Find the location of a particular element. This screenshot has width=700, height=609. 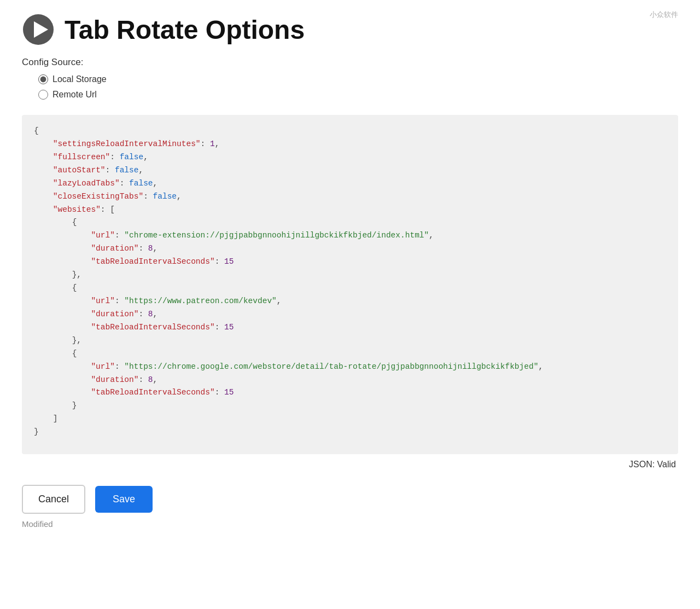

local-storage-option: Local Storage is located at coordinates (358, 79).